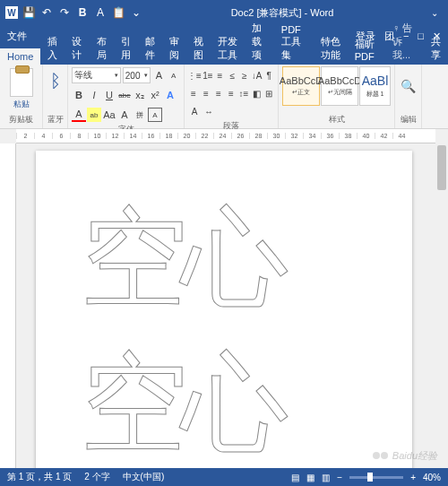  I want to click on clear-format-button: A, so click(125, 115).